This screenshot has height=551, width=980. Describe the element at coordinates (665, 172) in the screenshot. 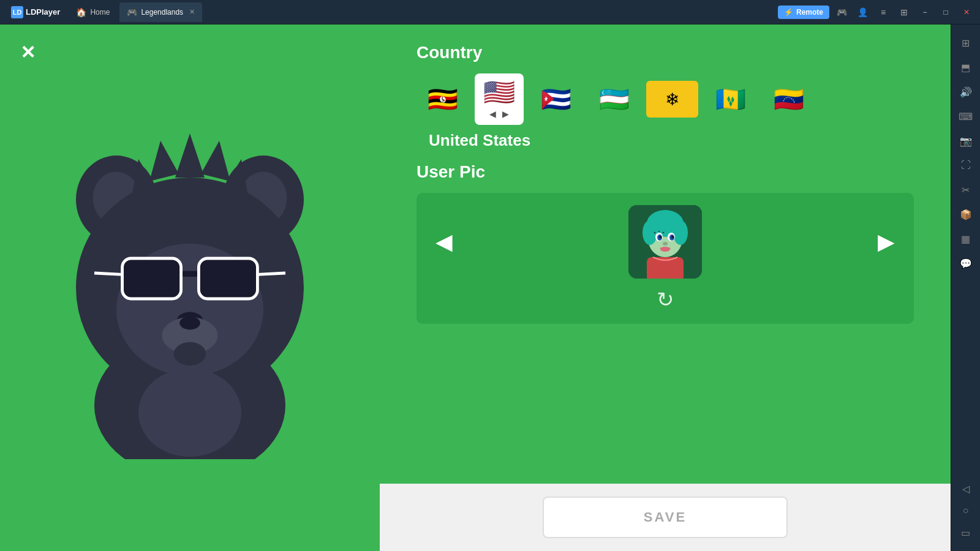

I see `userpic-section-title: User Pic` at that location.